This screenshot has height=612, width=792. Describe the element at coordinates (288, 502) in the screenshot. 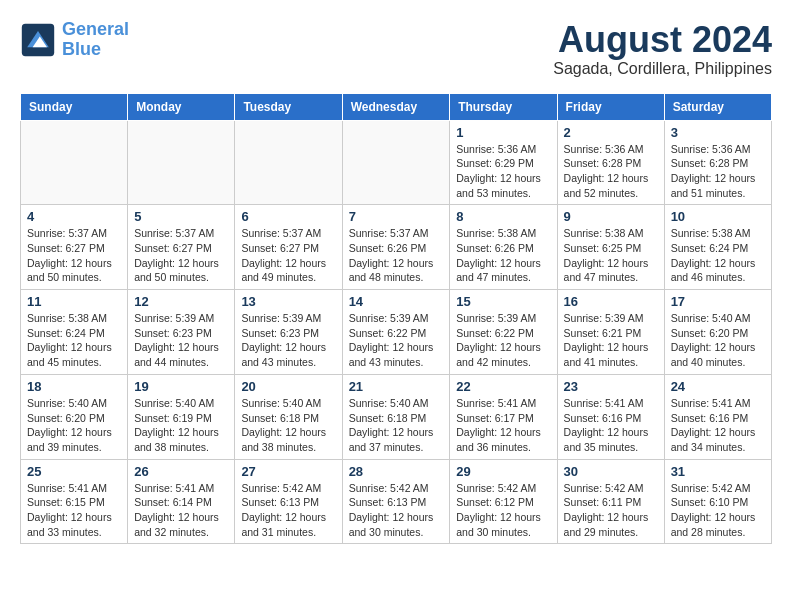

I see `calendar-cell: 27Sunrise: 5:42 AM Sunset: 6:13 PM Dayli…` at that location.